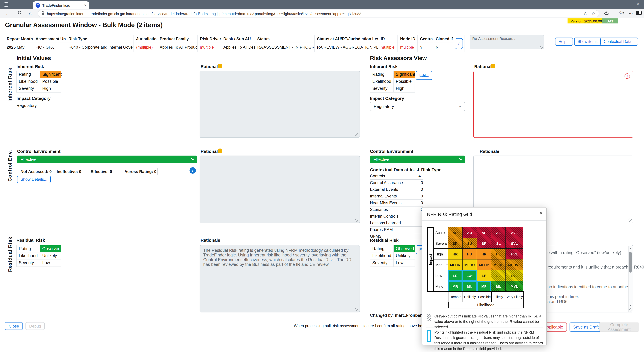 The height and width of the screenshot is (352, 644). I want to click on sidebar-panel-icon: ←, so click(639, 13).